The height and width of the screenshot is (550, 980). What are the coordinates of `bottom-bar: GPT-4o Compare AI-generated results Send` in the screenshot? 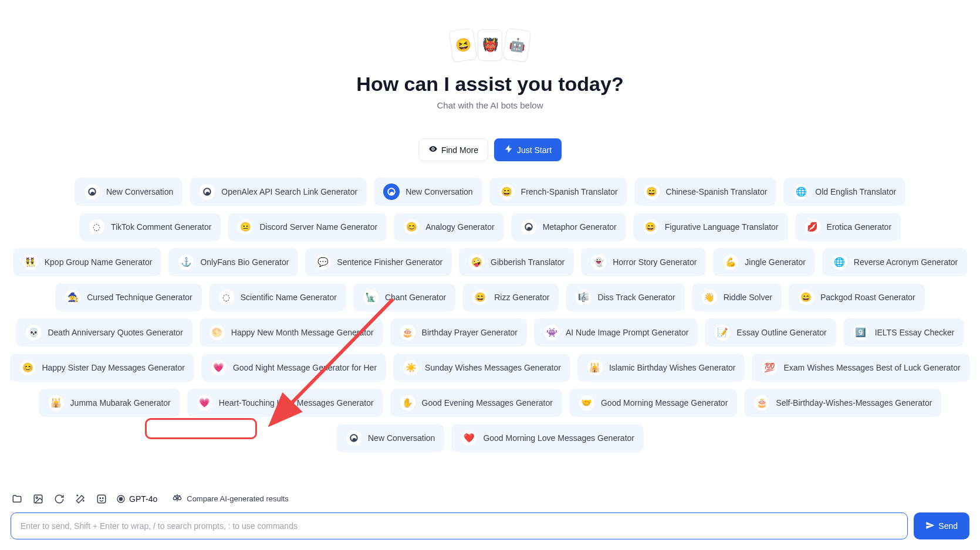 It's located at (490, 517).